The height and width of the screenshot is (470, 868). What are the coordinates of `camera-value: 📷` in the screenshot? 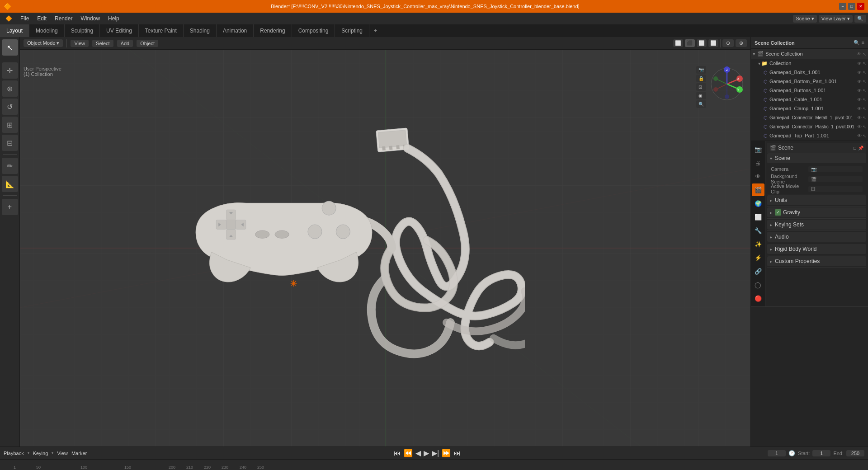 It's located at (835, 169).